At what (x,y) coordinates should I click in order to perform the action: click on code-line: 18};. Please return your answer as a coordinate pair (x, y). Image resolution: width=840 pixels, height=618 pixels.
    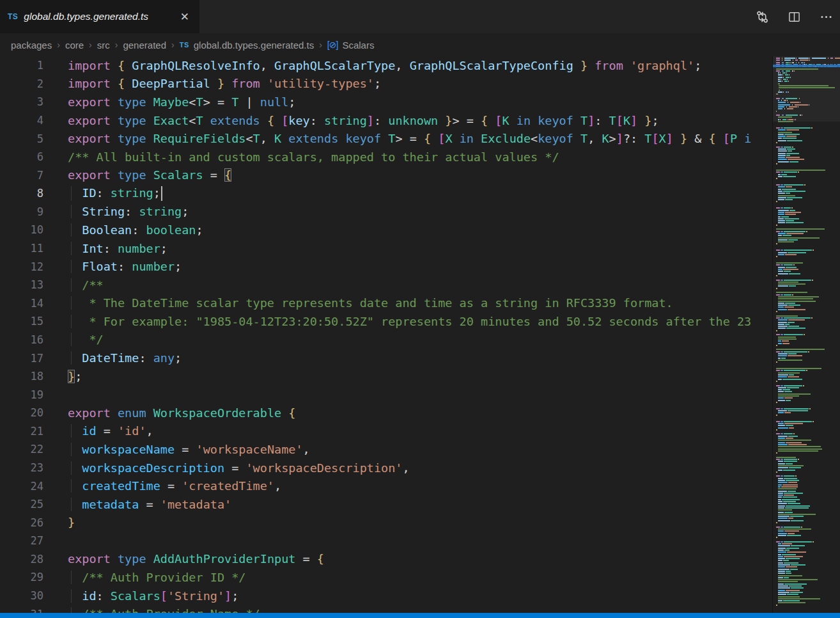
    Looking at the image, I should click on (385, 376).